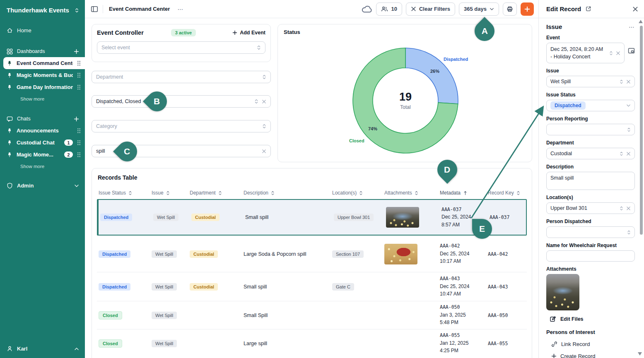 Image resolution: width=644 pixels, height=358 pixels. What do you see at coordinates (181, 77) in the screenshot?
I see `department-filter-dropdown: Department` at bounding box center [181, 77].